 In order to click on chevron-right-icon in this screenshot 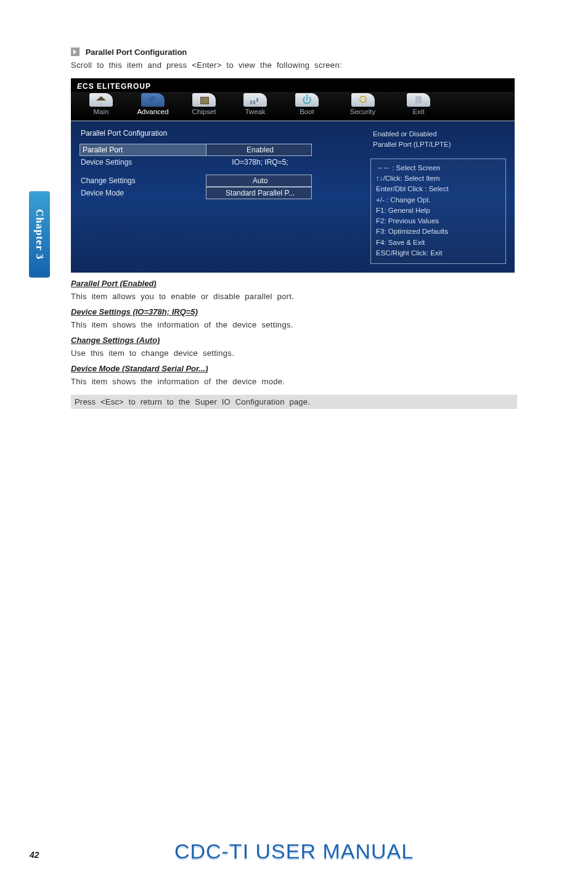, I will do `click(75, 52)`.